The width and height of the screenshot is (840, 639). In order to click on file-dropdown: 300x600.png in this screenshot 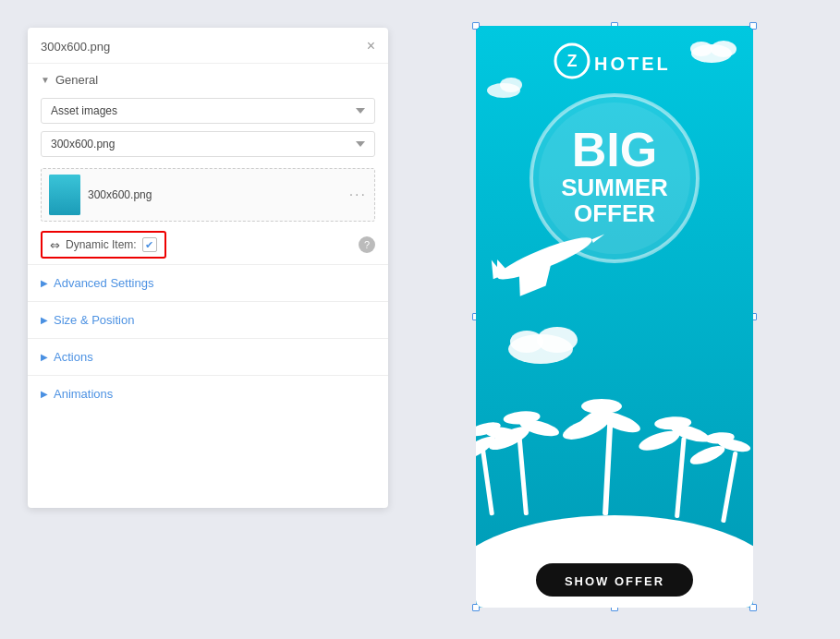, I will do `click(208, 144)`.